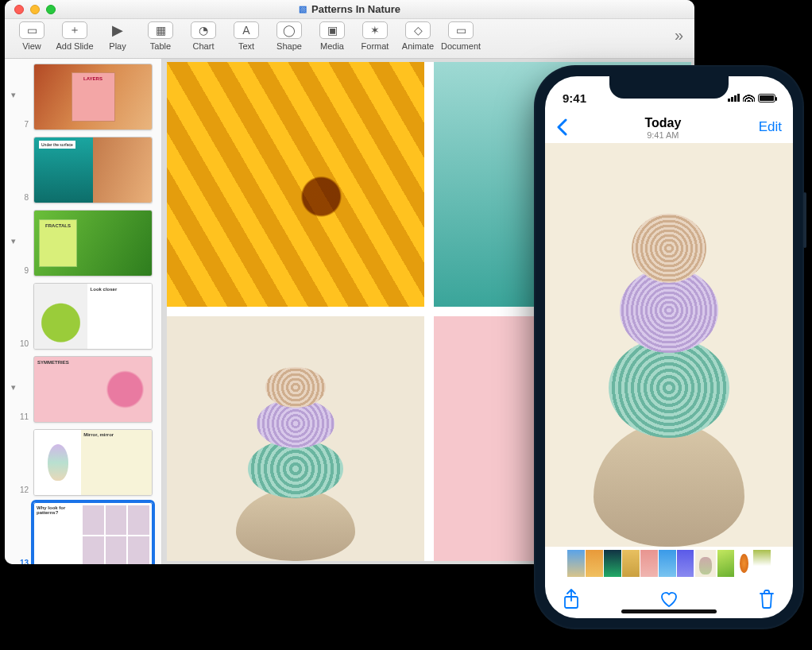 The width and height of the screenshot is (812, 650). Describe the element at coordinates (767, 599) in the screenshot. I see `delete-button` at that location.